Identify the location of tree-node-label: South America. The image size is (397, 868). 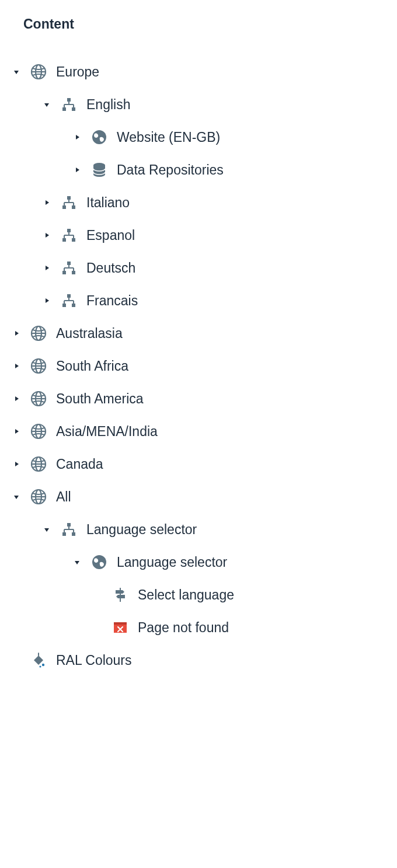
(100, 399).